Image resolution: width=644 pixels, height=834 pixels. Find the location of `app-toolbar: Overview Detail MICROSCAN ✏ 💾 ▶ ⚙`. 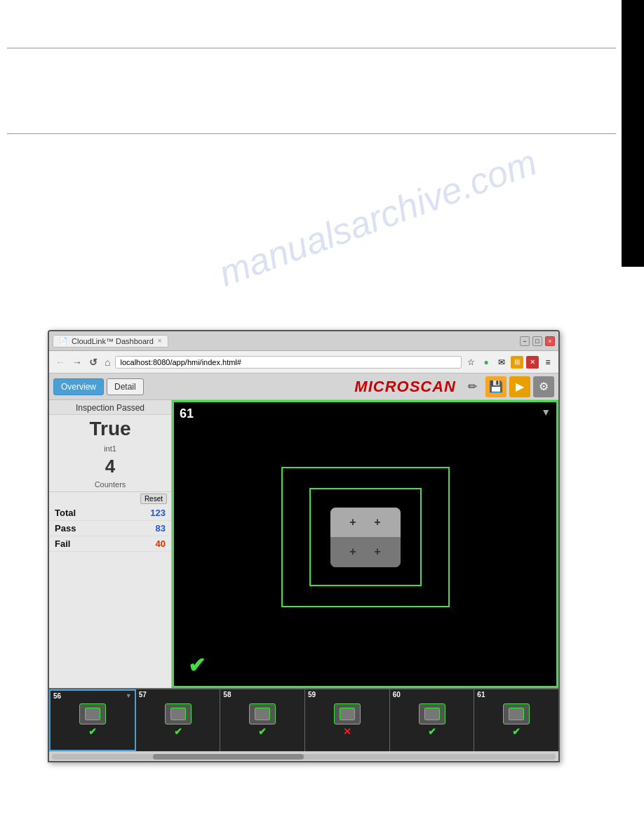

app-toolbar: Overview Detail MICROSCAN ✏ 💾 ▶ ⚙ is located at coordinates (304, 387).